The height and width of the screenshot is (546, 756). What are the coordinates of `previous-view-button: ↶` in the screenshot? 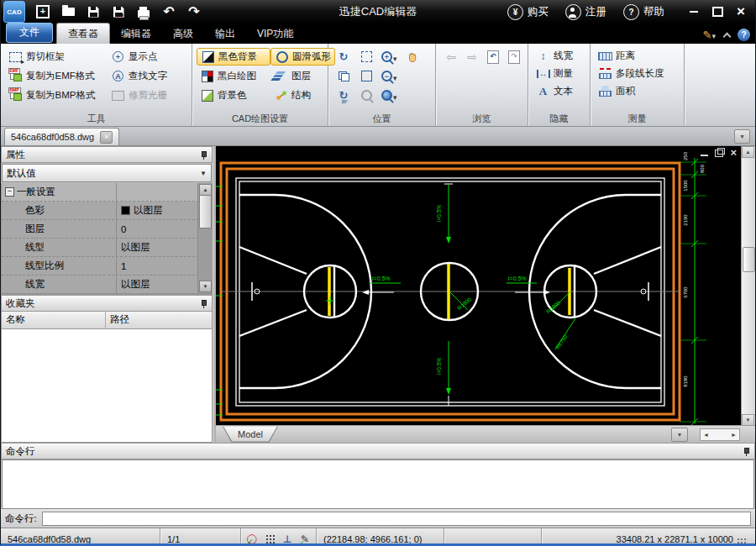 It's located at (493, 57).